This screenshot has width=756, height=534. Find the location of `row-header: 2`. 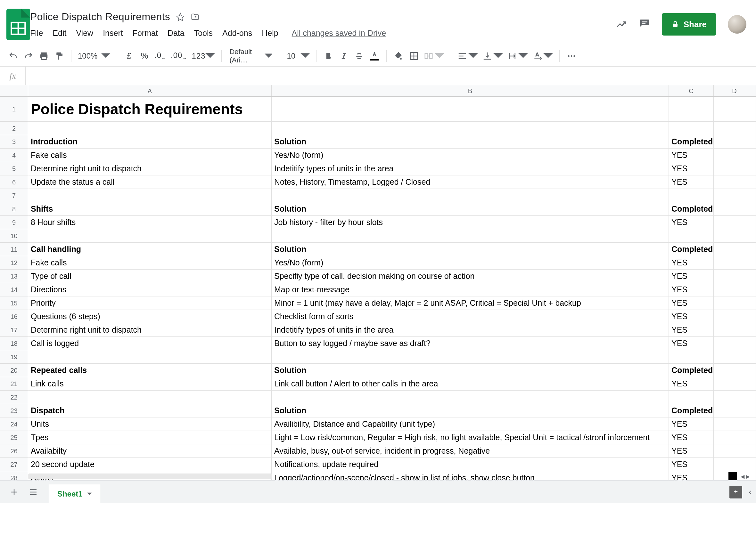

row-header: 2 is located at coordinates (14, 128).